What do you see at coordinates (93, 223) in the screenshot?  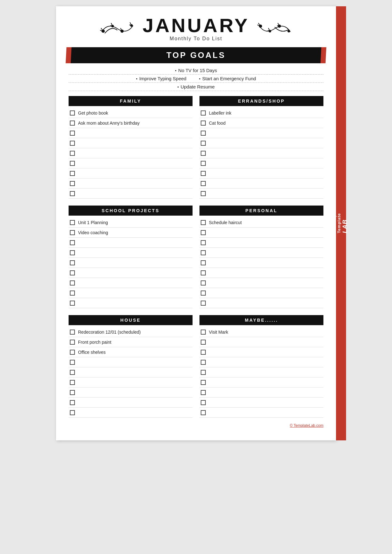 I see `check-item-label: Unit 1 Planning` at bounding box center [93, 223].